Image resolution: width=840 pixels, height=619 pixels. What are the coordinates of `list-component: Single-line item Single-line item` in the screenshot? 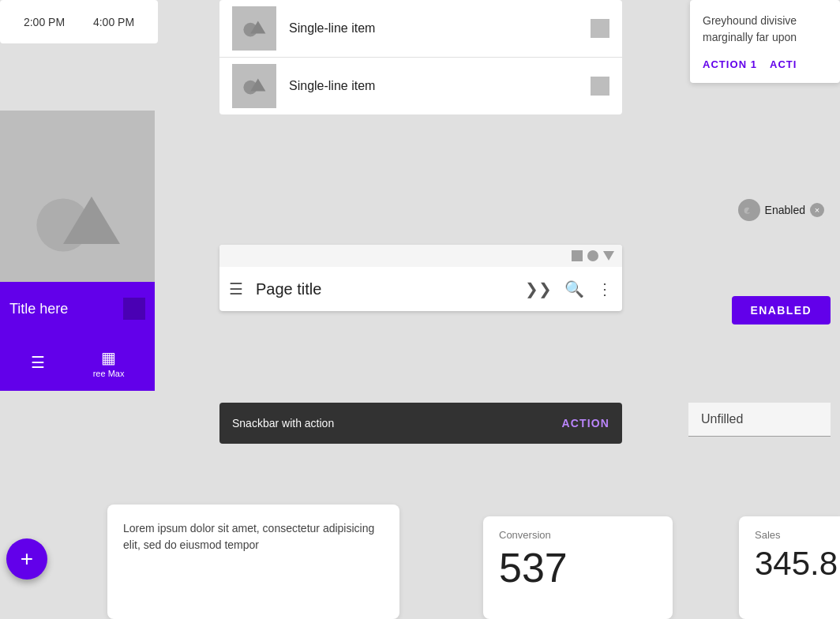 It's located at (421, 57).